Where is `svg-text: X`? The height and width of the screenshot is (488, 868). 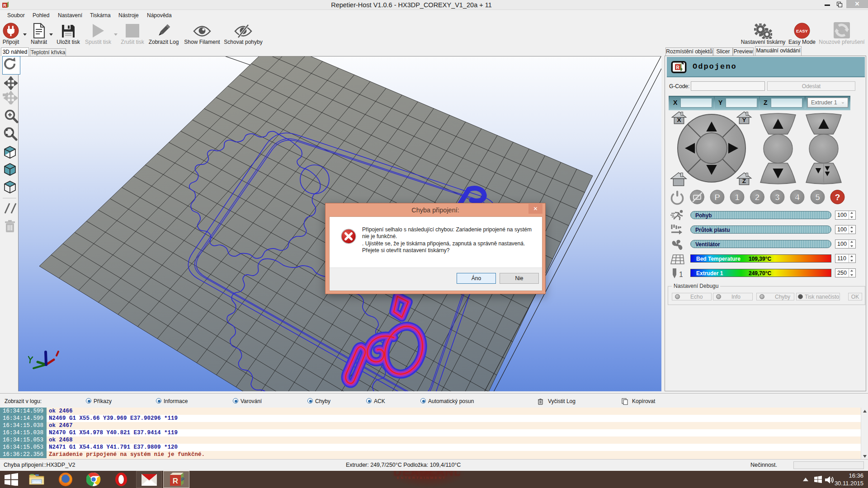
svg-text: X is located at coordinates (679, 120).